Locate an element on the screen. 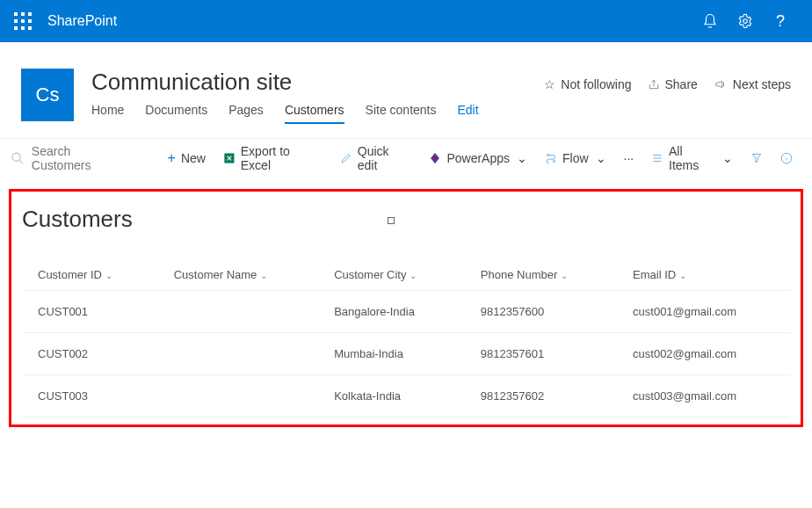 The image size is (812, 508). quick-edit-button: Quick edit is located at coordinates (376, 158).